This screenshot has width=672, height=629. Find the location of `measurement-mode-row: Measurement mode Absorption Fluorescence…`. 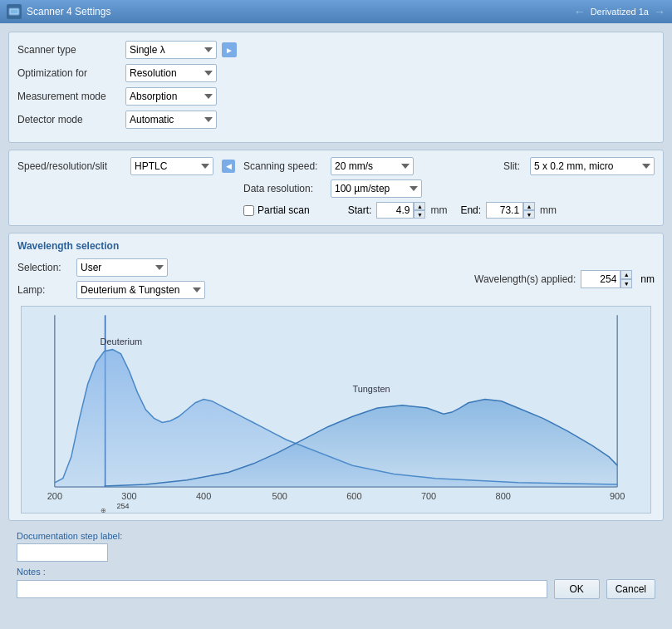

measurement-mode-row: Measurement mode Absorption Fluorescence… is located at coordinates (336, 96).